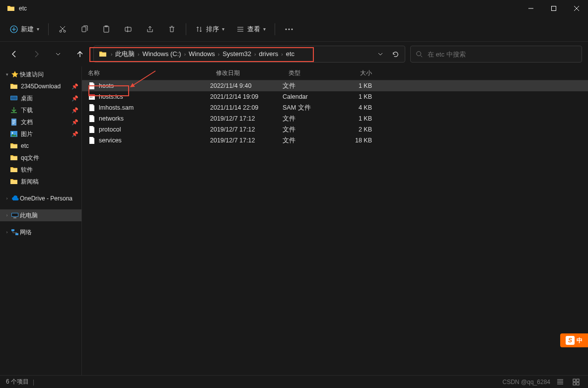 The width and height of the screenshot is (588, 388). Describe the element at coordinates (502, 55) in the screenshot. I see `search-input` at that location.